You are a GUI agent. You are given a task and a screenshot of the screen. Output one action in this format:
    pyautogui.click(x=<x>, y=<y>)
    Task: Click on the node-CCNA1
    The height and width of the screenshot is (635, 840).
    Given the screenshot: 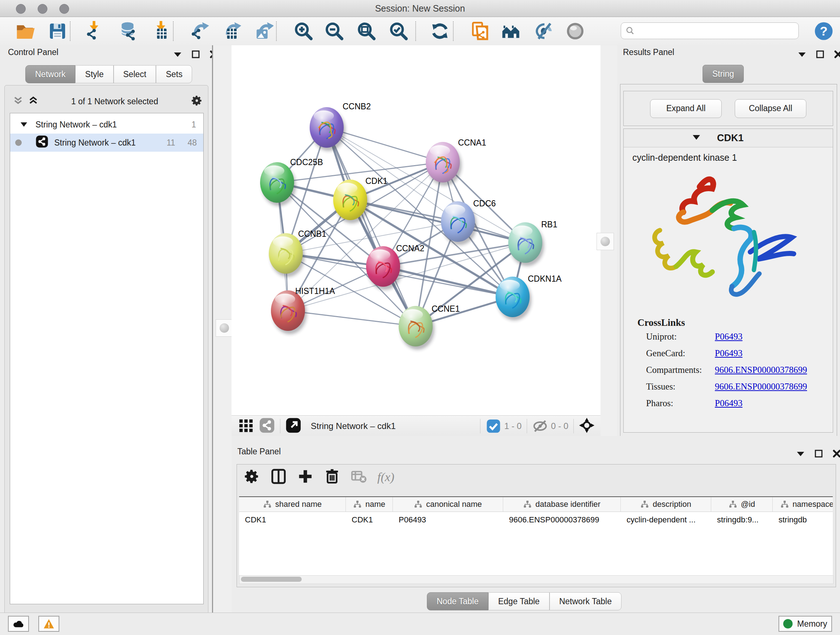 What is the action you would take?
    pyautogui.click(x=444, y=164)
    